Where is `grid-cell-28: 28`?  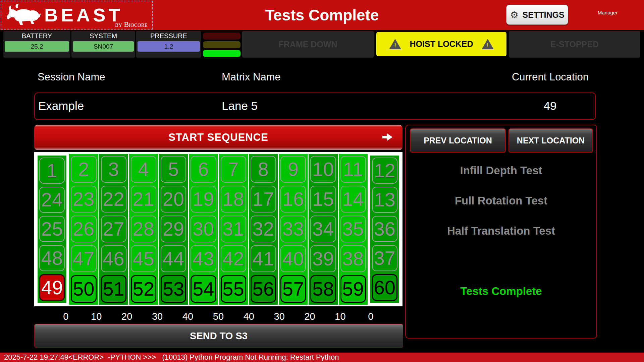
grid-cell-28: 28 is located at coordinates (144, 229).